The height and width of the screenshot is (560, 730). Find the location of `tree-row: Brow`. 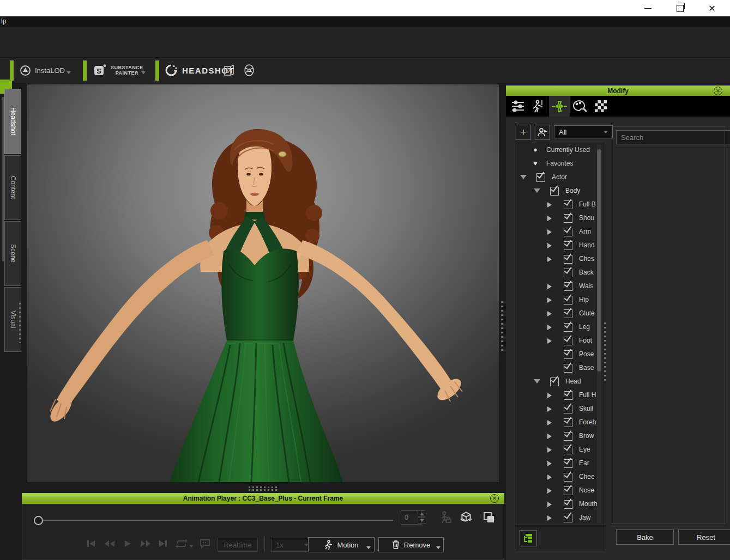

tree-row: Brow is located at coordinates (560, 436).